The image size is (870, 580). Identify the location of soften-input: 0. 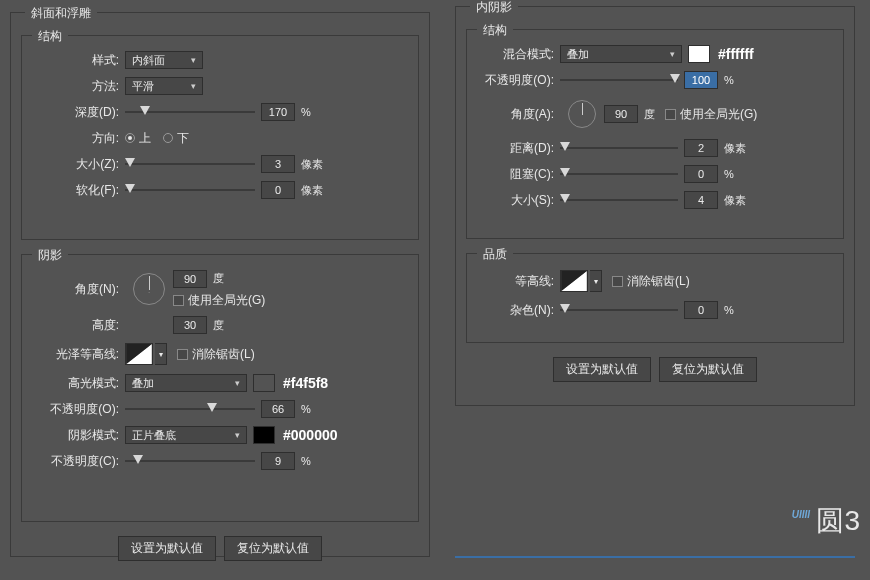
(278, 190).